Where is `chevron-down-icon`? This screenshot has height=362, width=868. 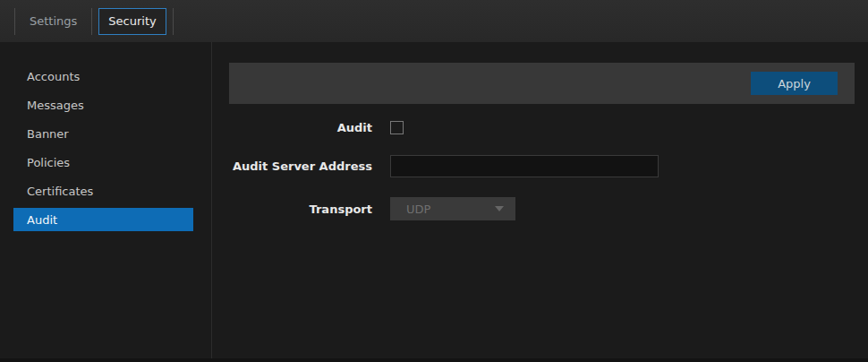
chevron-down-icon is located at coordinates (499, 209).